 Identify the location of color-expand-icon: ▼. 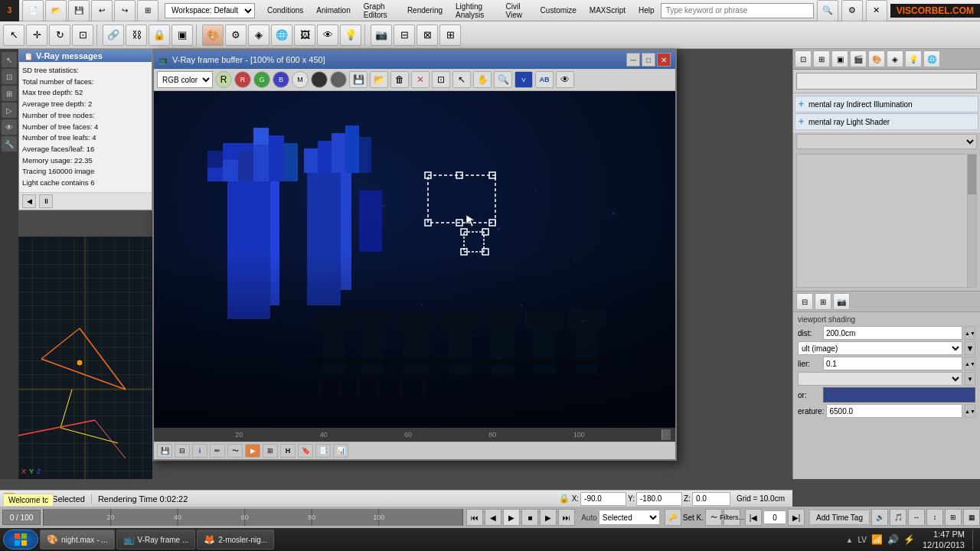
(970, 379).